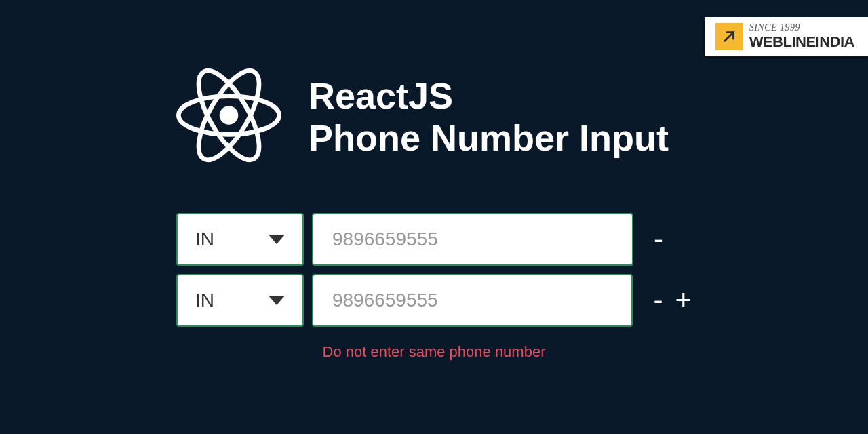 The width and height of the screenshot is (868, 434). I want to click on page-title-line-2: Phone Number Input, so click(488, 138).